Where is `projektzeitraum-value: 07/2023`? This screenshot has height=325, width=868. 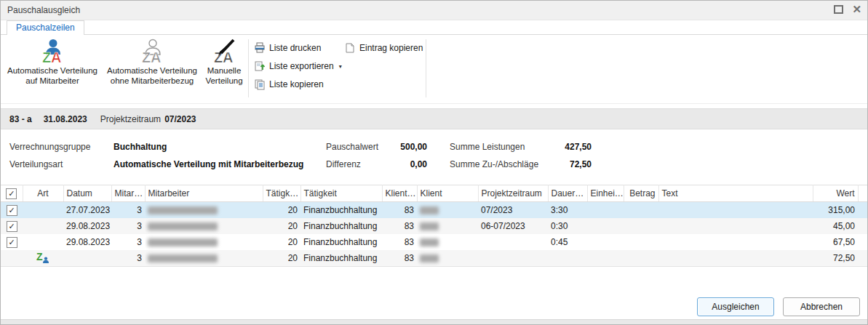
projektzeitraum-value: 07/2023 is located at coordinates (180, 119).